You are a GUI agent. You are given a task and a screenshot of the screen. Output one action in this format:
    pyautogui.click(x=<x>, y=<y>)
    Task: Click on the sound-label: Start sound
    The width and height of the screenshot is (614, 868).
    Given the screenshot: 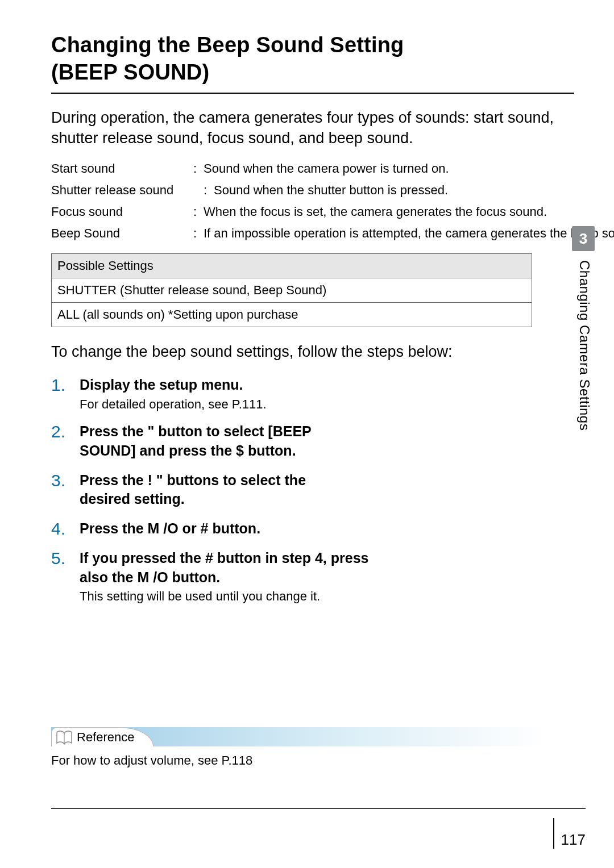 What is the action you would take?
    pyautogui.click(x=122, y=169)
    